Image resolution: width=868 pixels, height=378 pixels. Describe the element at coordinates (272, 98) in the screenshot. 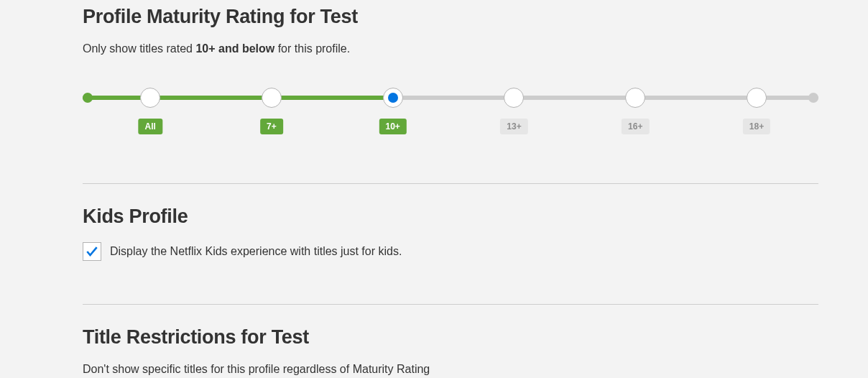

I see `slider-stop-7plus` at that location.